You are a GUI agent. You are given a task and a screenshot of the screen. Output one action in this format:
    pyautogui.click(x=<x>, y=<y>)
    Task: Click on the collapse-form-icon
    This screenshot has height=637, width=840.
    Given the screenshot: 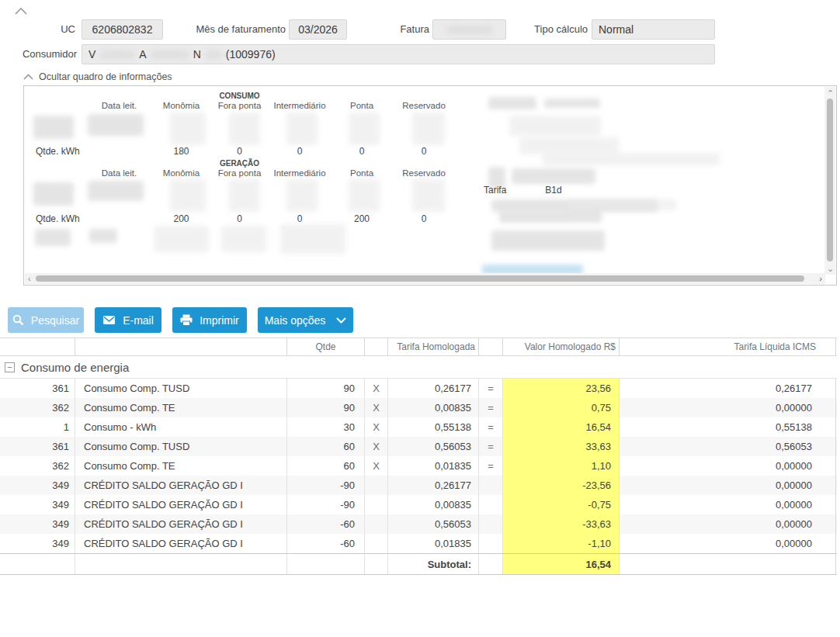 What is the action you would take?
    pyautogui.click(x=21, y=12)
    